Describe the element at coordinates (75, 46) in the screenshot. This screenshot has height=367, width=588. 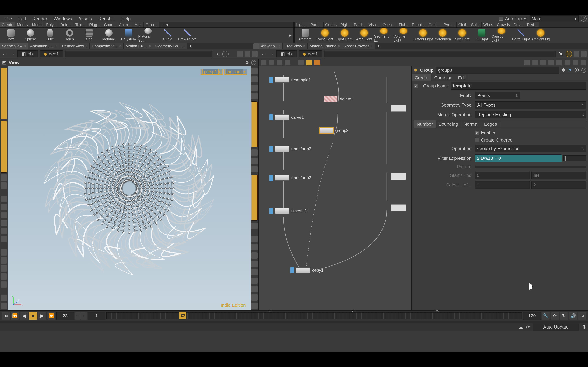
I see `pane-tab: Render View×` at that location.